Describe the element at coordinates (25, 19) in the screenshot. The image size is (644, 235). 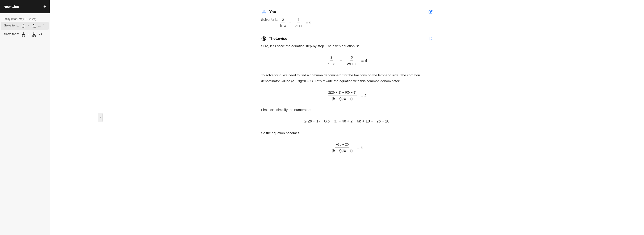
I see `sidebar-date-label: Today (Mon, May 27, 2024)` at that location.